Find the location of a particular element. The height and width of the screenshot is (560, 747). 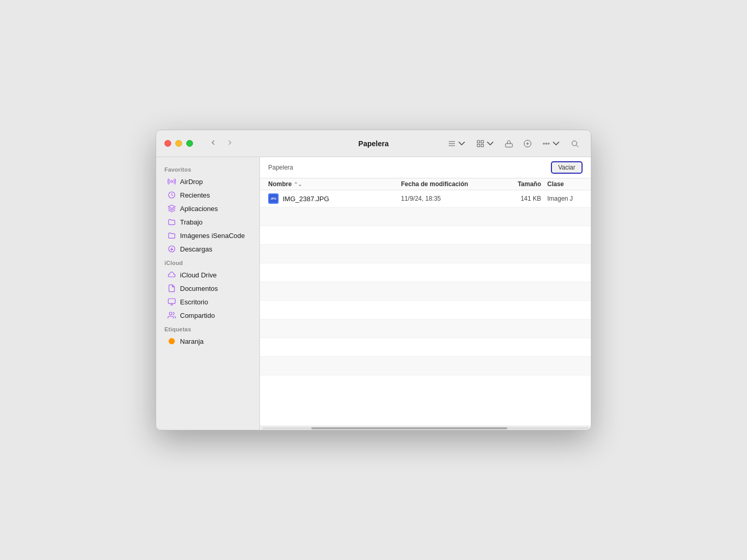

file-area-header: Papelera Vaciar is located at coordinates (425, 168).